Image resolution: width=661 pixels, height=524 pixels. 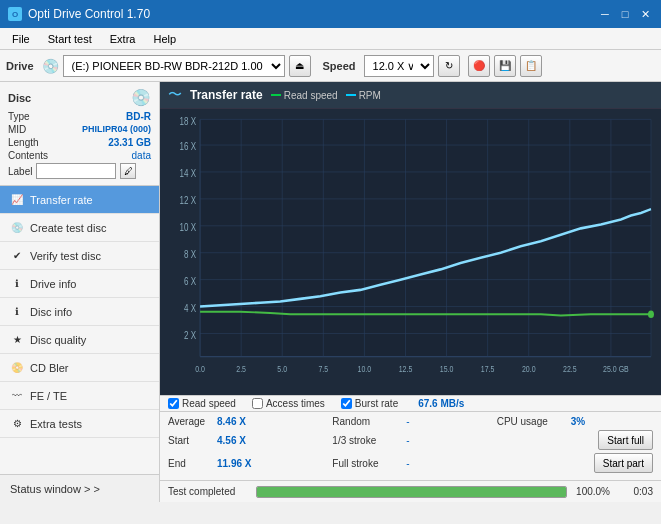 I want to click on start-full-button: Start full, so click(x=626, y=440).